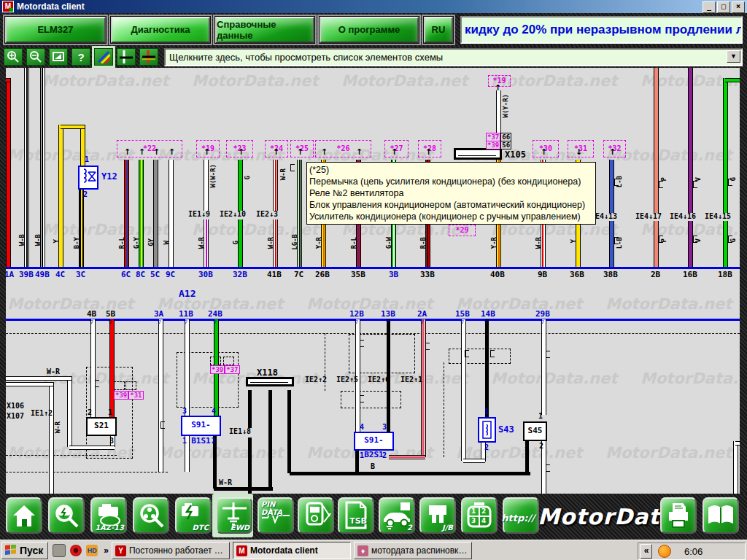 This screenshot has width=747, height=560. Describe the element at coordinates (186, 314) in the screenshot. I see `bus-pin-label: 11B` at that location.